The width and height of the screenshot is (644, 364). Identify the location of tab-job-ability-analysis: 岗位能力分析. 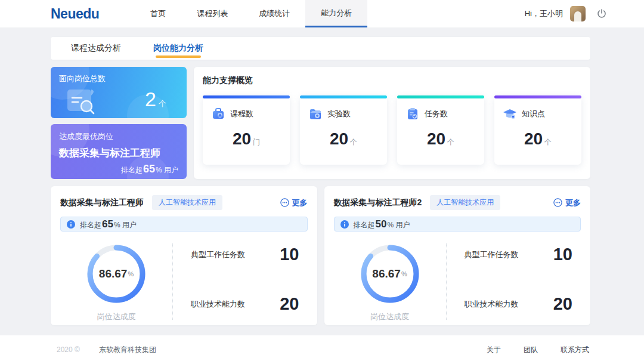
(178, 48).